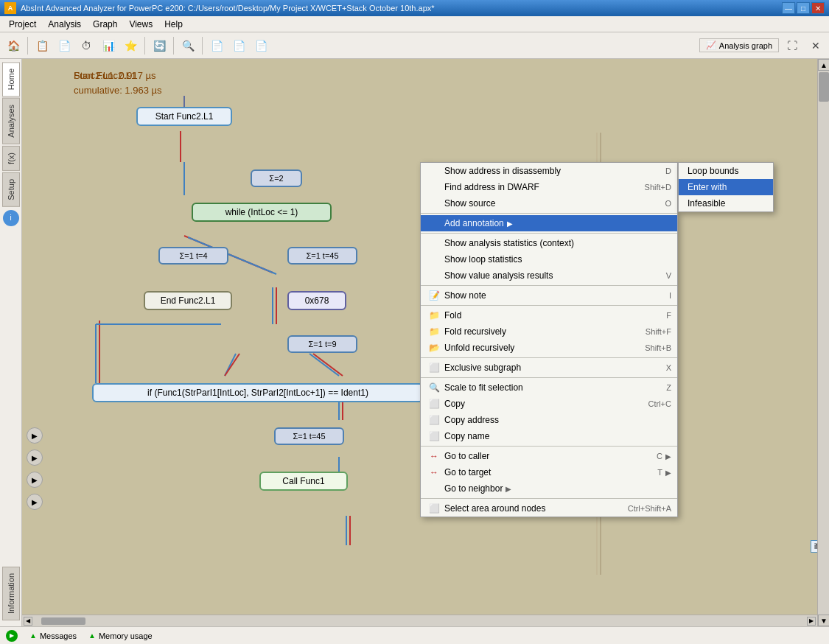 The width and height of the screenshot is (829, 644). I want to click on titlebar: A AbsInt Advanced Analyzer for PowerPC e…, so click(414, 8).